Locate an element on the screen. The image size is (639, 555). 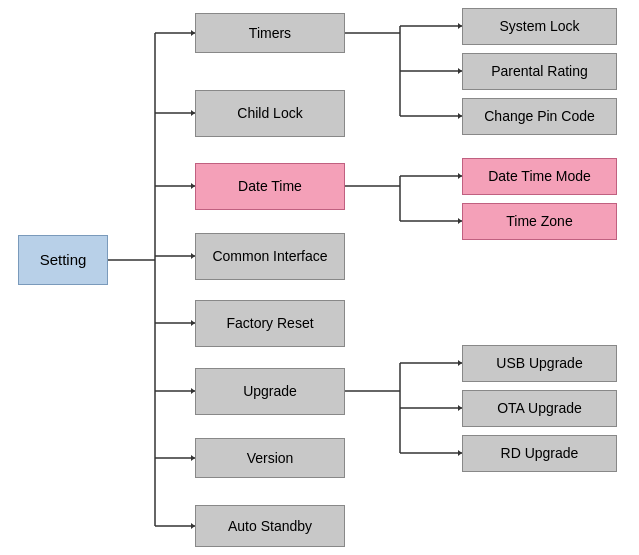
datetime-node: Date Time is located at coordinates (270, 186).